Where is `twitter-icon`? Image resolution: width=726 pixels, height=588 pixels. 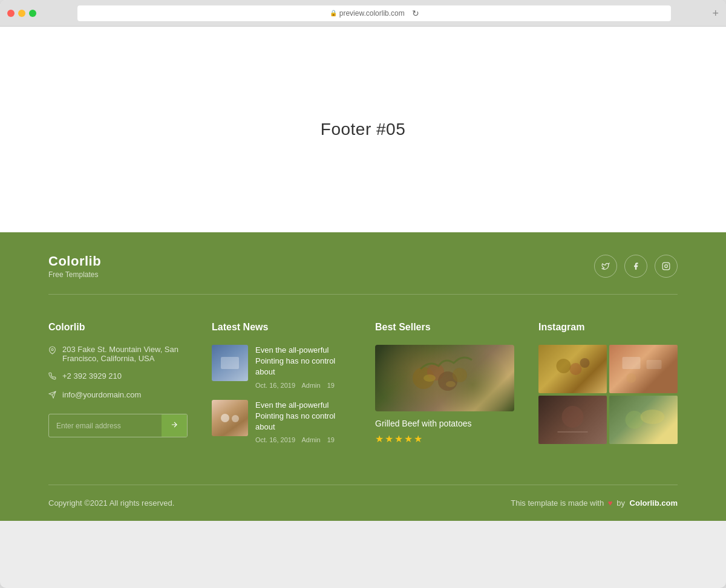
twitter-icon is located at coordinates (606, 266).